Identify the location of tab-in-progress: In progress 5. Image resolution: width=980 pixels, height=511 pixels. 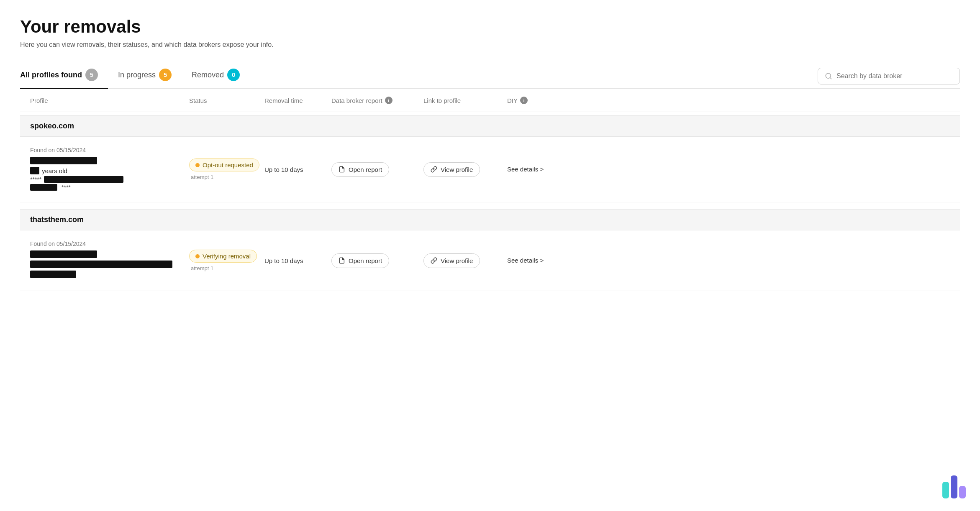
(145, 76).